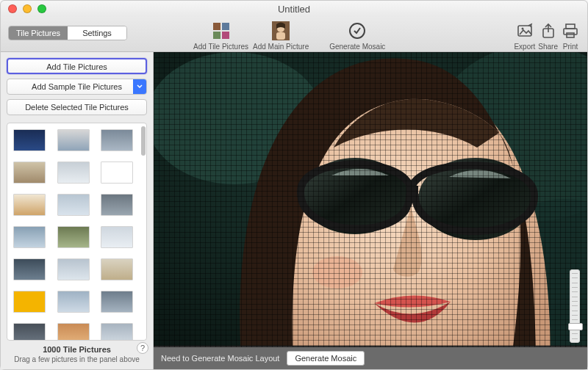 The image size is (588, 370). I want to click on zoom-slider, so click(575, 306).